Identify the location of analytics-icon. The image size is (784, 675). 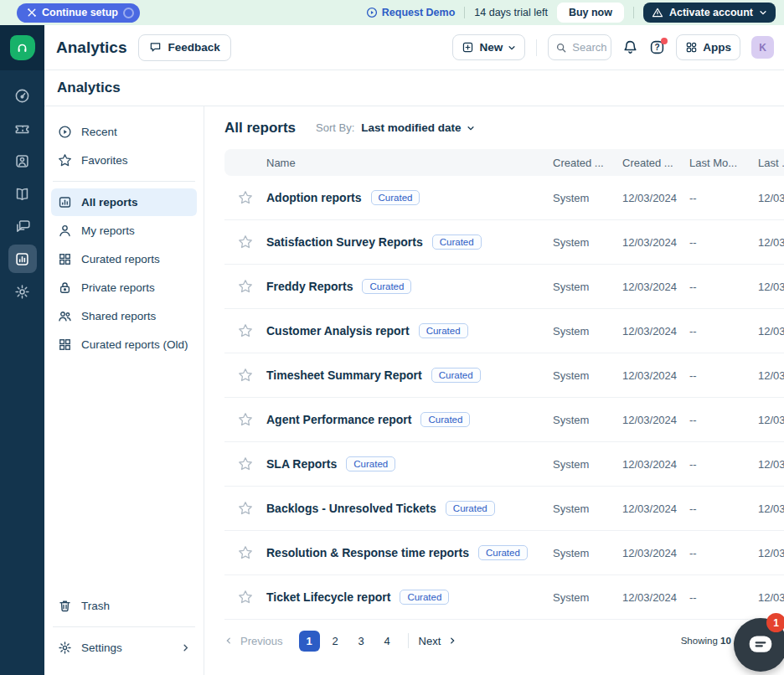
(23, 259).